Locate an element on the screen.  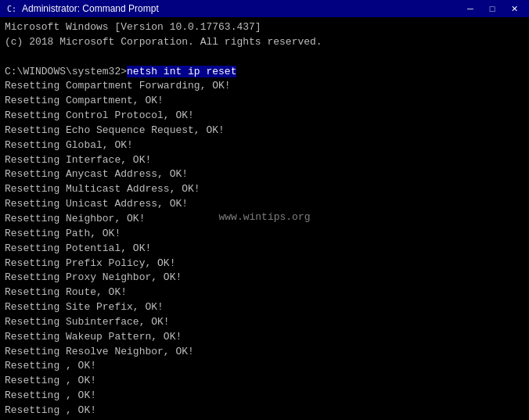
terminal-line-21: Resetting Subinterface, OK! is located at coordinates (264, 322).